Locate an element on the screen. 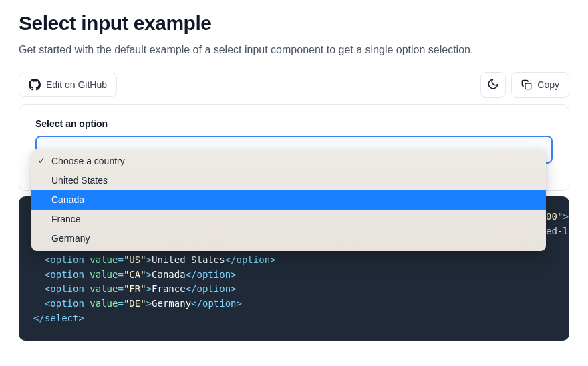  copy-label: Copy is located at coordinates (548, 85).